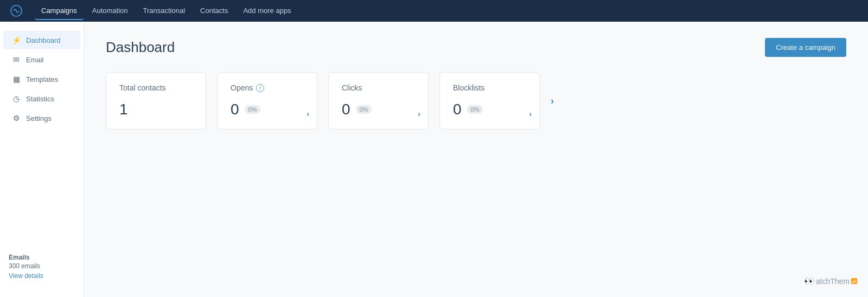  What do you see at coordinates (35, 60) in the screenshot?
I see `sidebar-label: Email` at bounding box center [35, 60].